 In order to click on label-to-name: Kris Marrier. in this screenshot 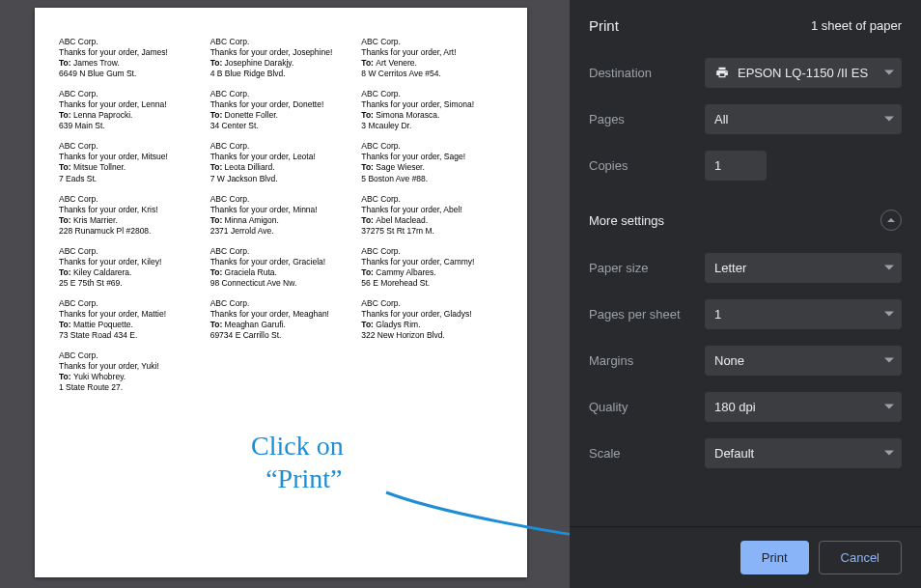, I will do `click(96, 220)`.